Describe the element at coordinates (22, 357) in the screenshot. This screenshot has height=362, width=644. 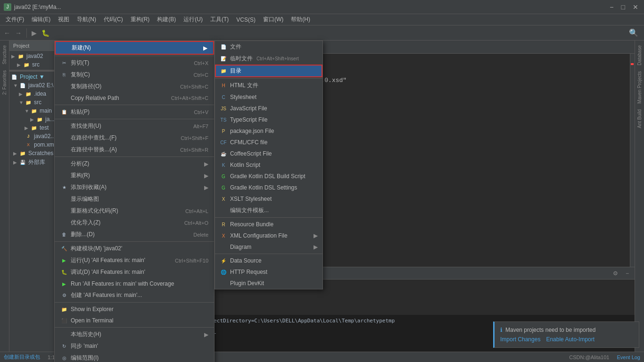
I see `status-new-item: 创建新目录或包` at that location.